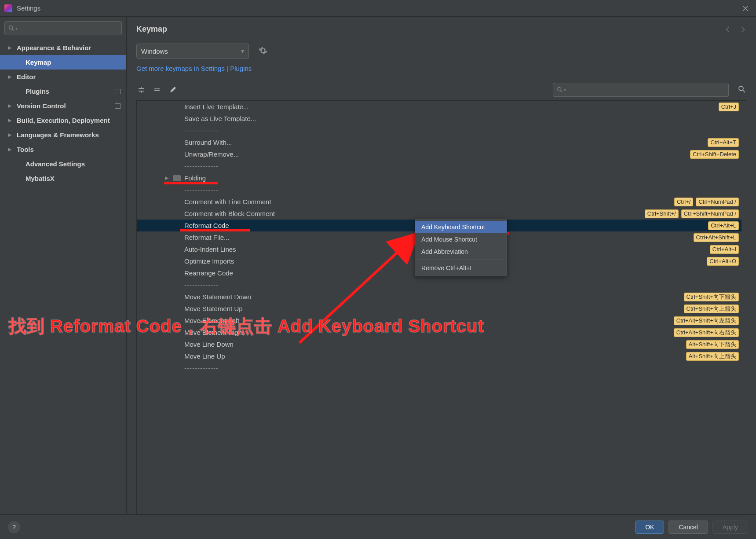 The width and height of the screenshot is (756, 539). What do you see at coordinates (76, 164) in the screenshot?
I see `sidebar-item-label: Advanced Settings` at bounding box center [76, 164].